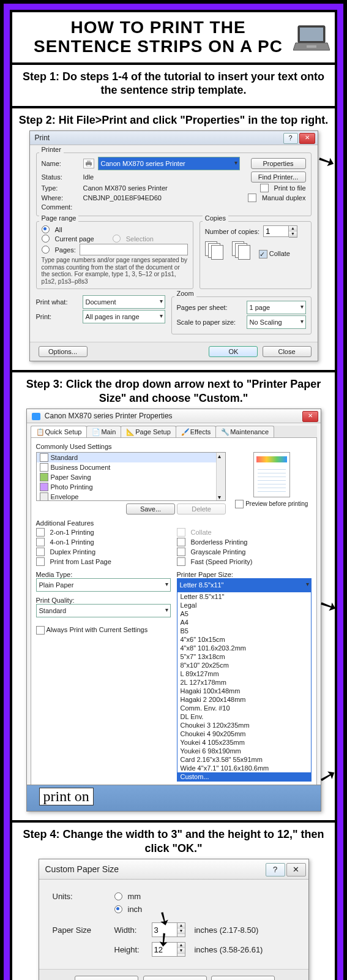 This screenshot has height=980, width=347. What do you see at coordinates (244, 657) in the screenshot?
I see `paper-size-option: 5"x7" 13x18cm` at bounding box center [244, 657].